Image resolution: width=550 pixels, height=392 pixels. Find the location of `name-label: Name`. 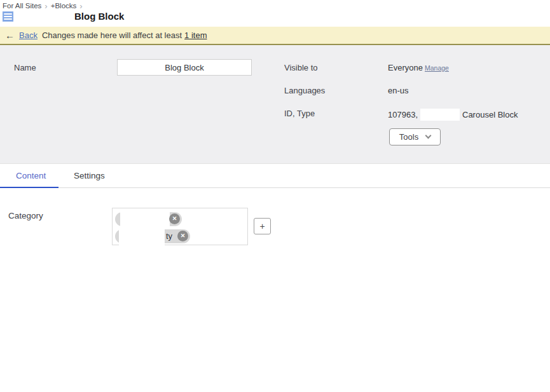

name-label: Name is located at coordinates (25, 67).